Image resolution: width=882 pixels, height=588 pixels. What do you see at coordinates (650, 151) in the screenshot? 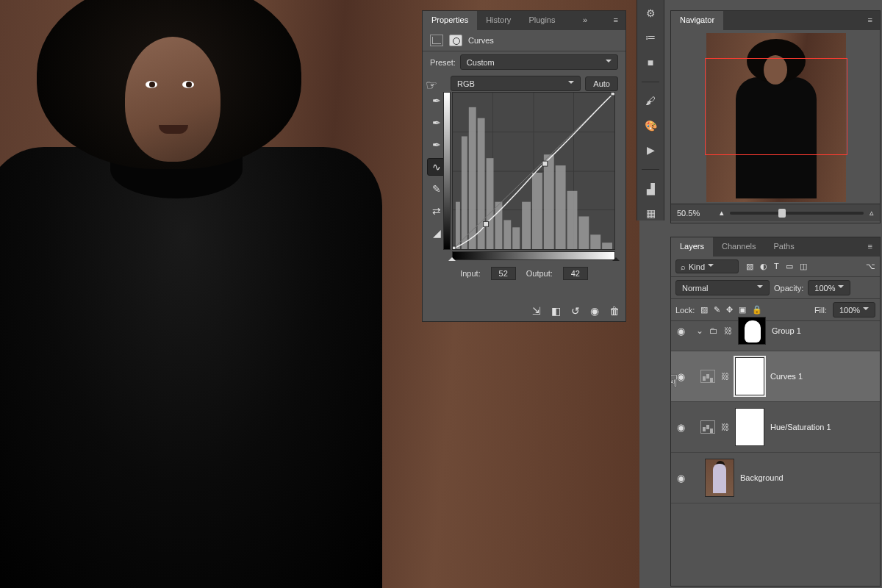
I see `actions-dock-icon: ▶` at bounding box center [650, 151].